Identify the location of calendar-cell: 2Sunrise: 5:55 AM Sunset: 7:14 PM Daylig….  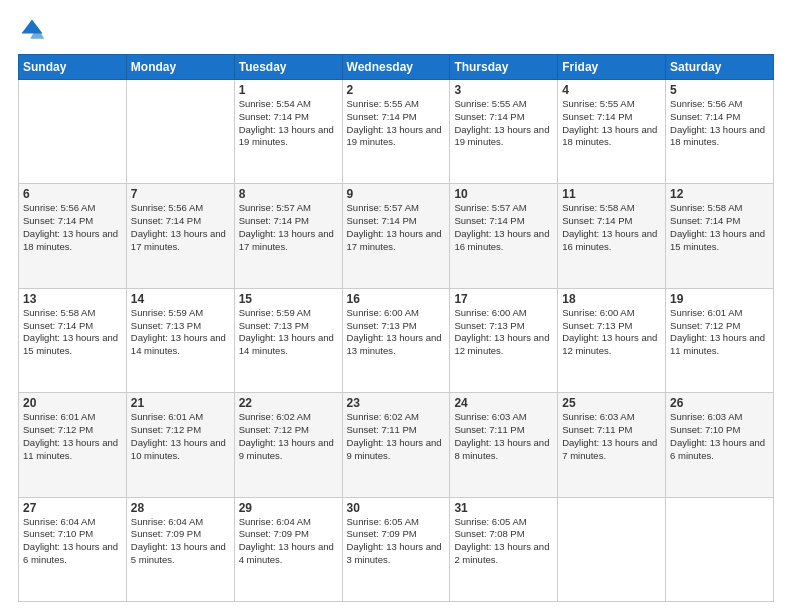
(396, 132).